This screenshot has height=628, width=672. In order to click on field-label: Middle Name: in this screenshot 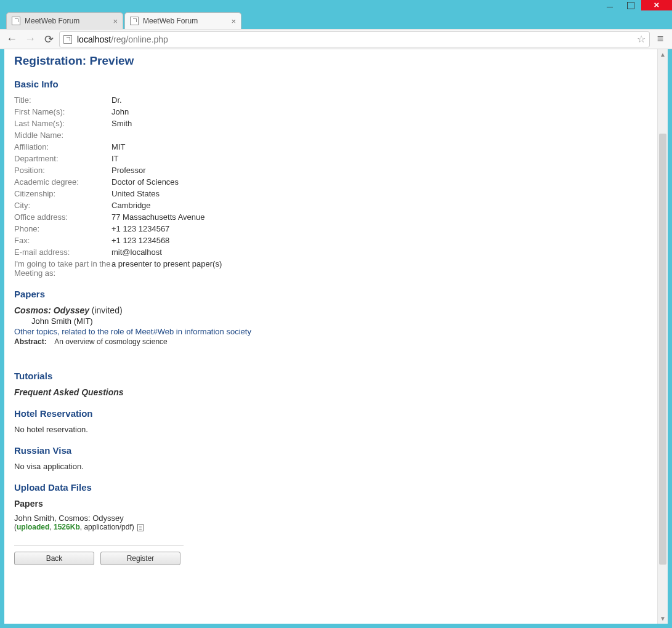, I will do `click(63, 135)`.